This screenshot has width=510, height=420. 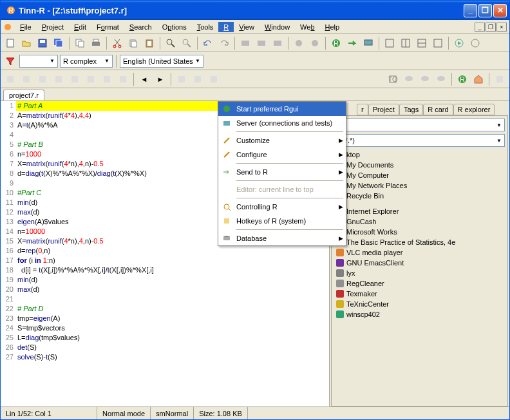 I want to click on menu-item: Hotkeys of R (system), so click(x=282, y=221).